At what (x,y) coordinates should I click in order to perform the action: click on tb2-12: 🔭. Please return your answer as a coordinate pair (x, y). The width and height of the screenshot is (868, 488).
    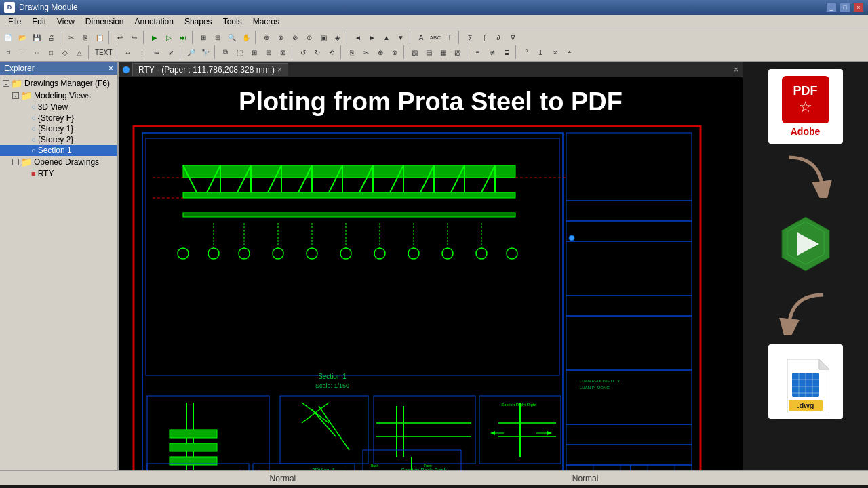
    Looking at the image, I should click on (205, 52).